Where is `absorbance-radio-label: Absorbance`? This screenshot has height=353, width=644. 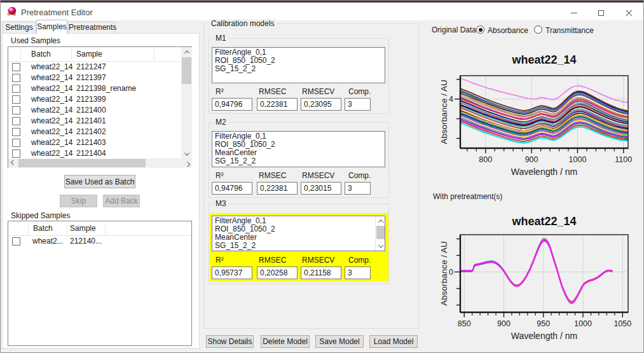
absorbance-radio-label: Absorbance is located at coordinates (508, 31).